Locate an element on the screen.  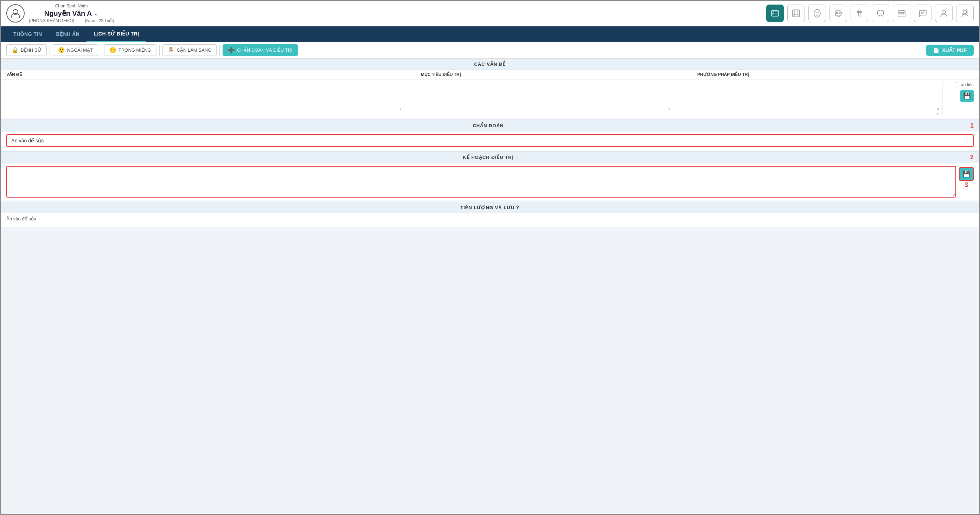
diagnosis-number-badge: 1 is located at coordinates (972, 126).